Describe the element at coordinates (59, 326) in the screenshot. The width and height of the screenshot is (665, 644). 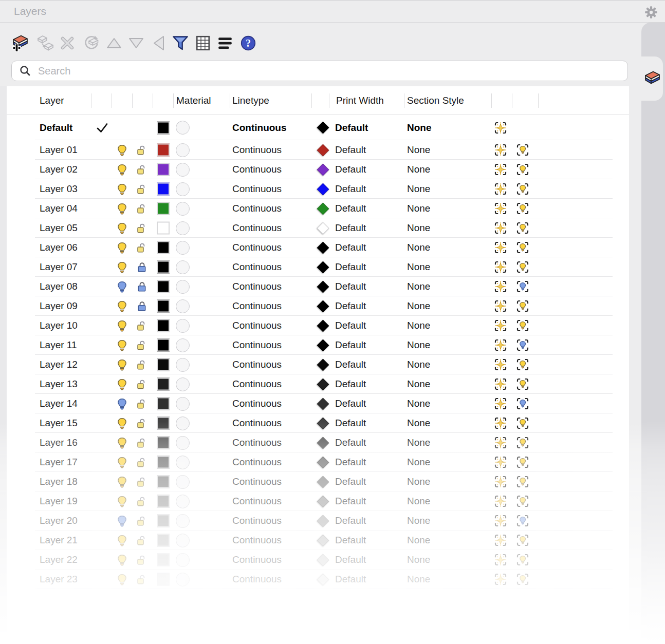
I see `layer-name: Layer 10` at that location.